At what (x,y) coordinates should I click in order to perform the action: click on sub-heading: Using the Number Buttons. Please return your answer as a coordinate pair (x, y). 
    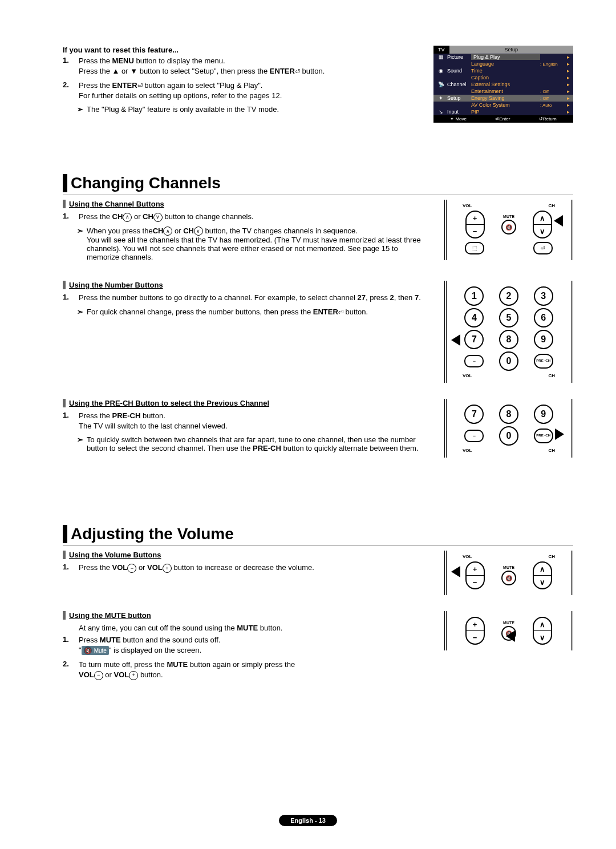
    Looking at the image, I should click on (246, 285).